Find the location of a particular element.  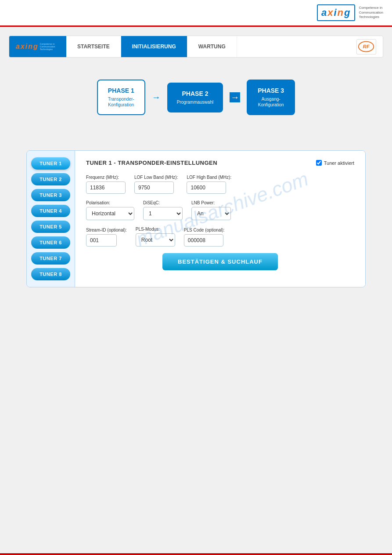

phase-arrow-2: → is located at coordinates (235, 98).